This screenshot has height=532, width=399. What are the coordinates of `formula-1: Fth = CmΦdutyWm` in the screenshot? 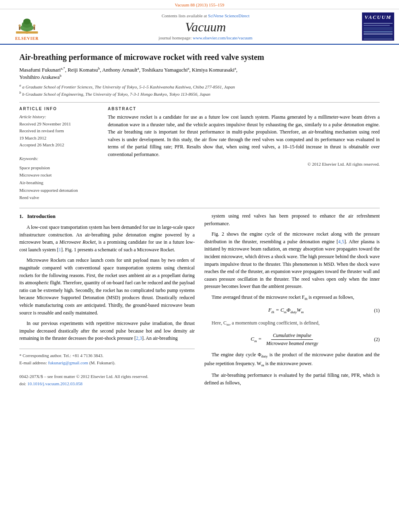 It's located at (286, 310).